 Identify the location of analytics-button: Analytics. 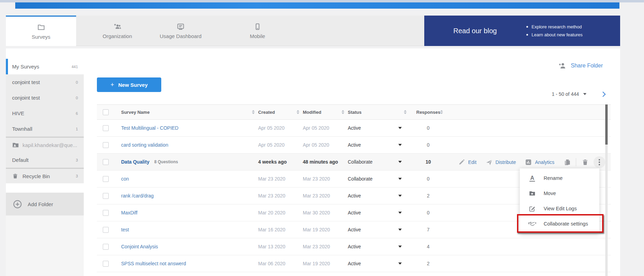
(540, 162).